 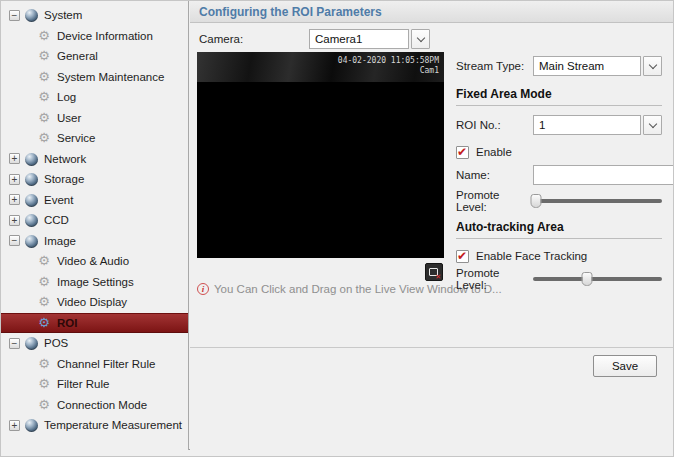 I want to click on enable-checkbox, so click(x=462, y=152).